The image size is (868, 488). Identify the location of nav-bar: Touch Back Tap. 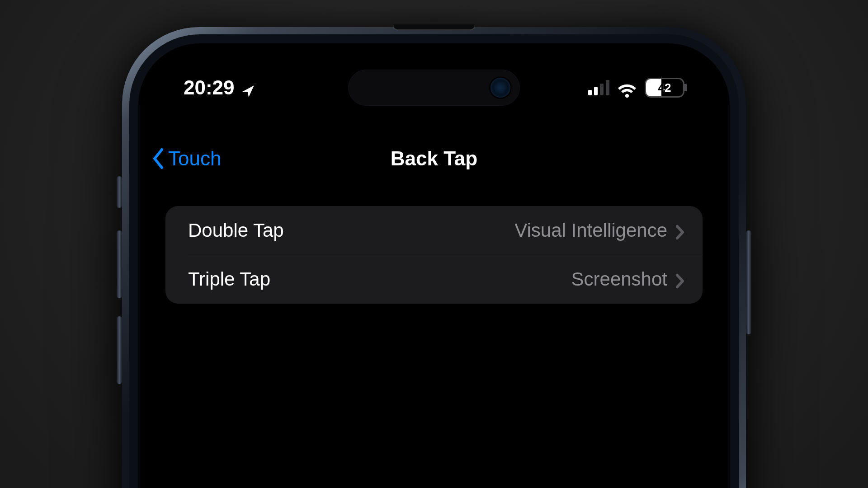
(434, 159).